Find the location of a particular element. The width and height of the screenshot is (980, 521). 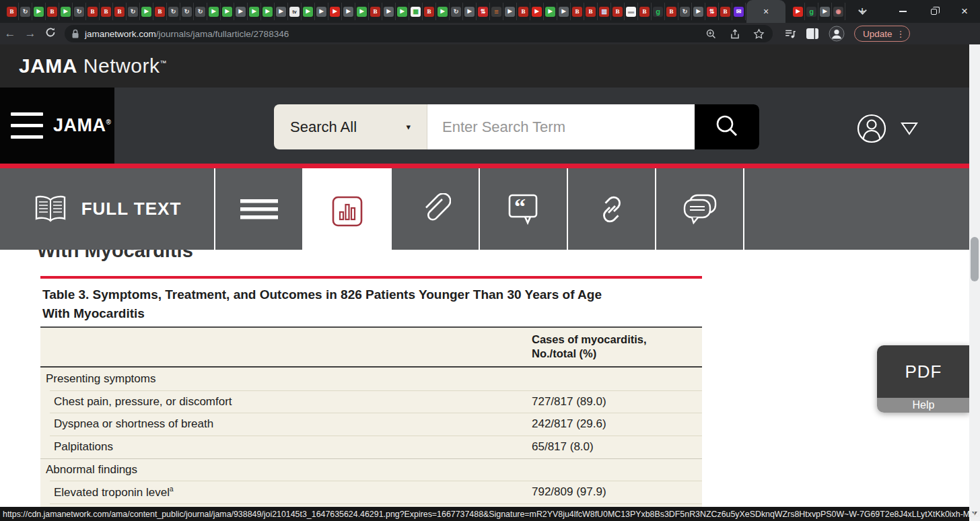

zoom-icon is located at coordinates (711, 34).